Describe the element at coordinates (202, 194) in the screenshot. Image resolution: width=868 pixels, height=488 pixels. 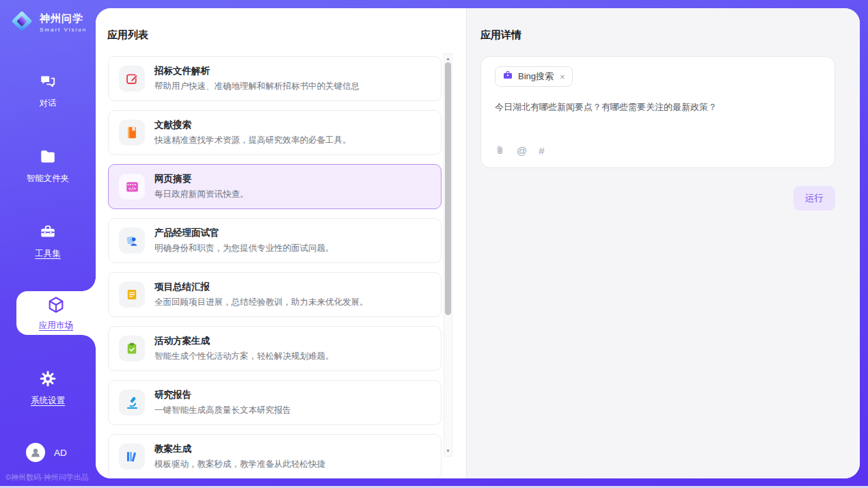
I see `app-card-desc: 每日政府新闻资讯快查。` at that location.